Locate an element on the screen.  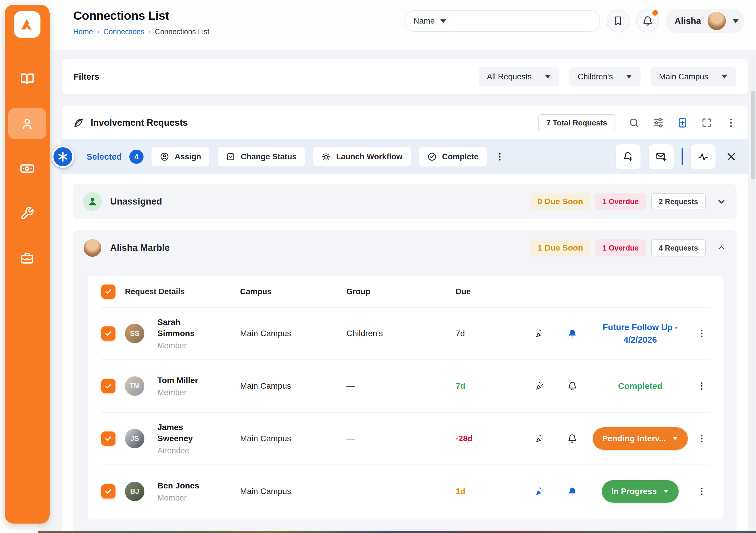
click-indicator is located at coordinates (63, 157).